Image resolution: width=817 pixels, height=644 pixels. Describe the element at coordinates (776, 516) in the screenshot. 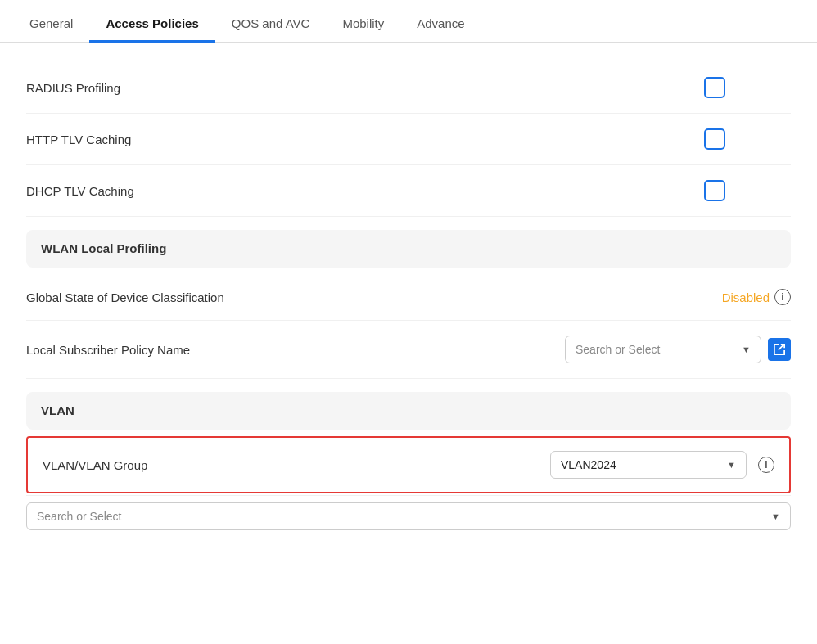

I see `bottom-partial-arrow-icon: ▼` at that location.